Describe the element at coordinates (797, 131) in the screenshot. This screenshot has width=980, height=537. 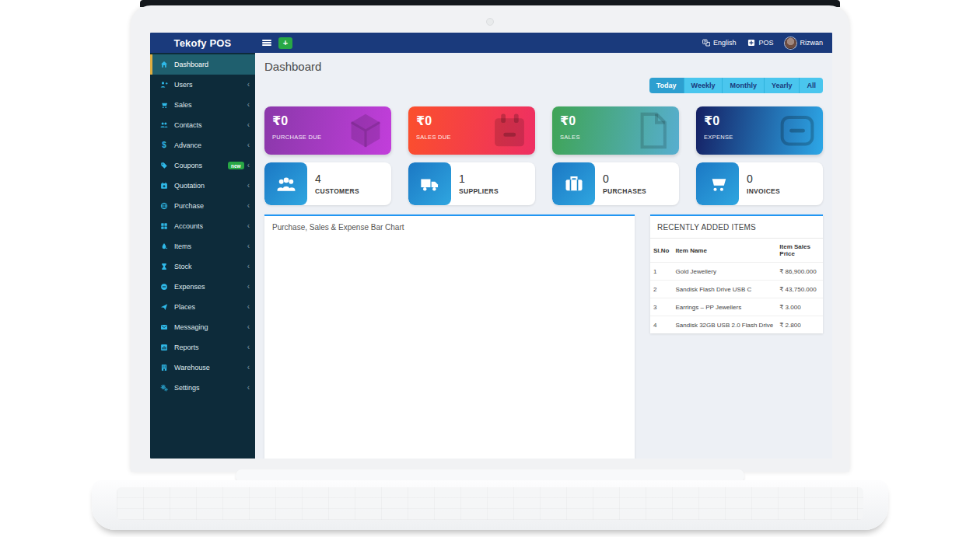
I see `minus-square-icon` at that location.